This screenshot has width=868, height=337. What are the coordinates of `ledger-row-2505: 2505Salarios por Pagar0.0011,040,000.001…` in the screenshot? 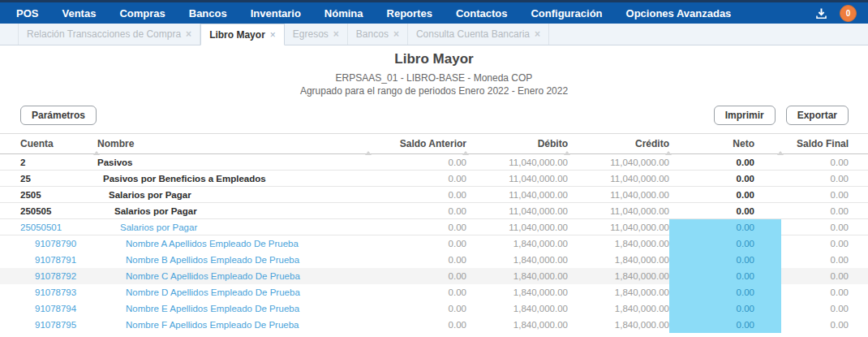 It's located at (434, 195).